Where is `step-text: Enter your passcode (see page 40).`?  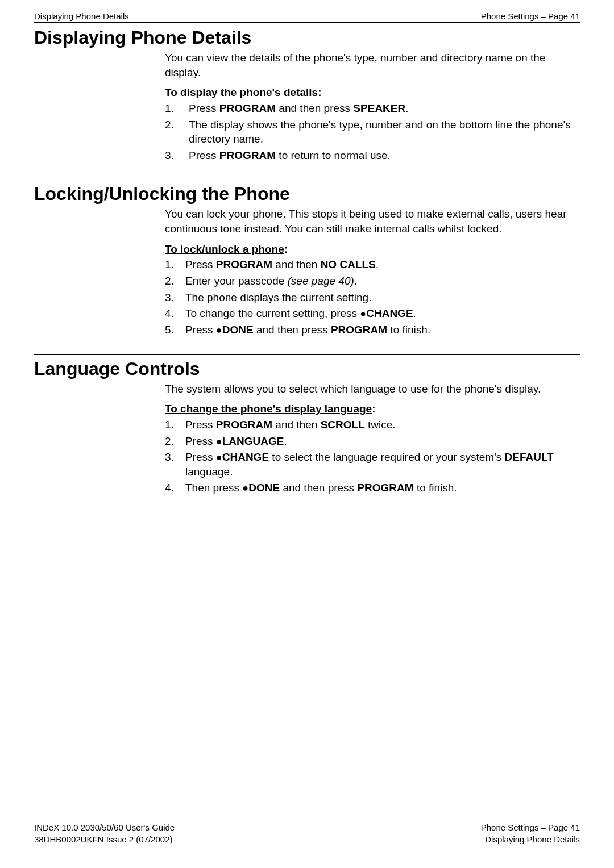
step-text: Enter your passcode (see page 40). is located at coordinates (271, 281).